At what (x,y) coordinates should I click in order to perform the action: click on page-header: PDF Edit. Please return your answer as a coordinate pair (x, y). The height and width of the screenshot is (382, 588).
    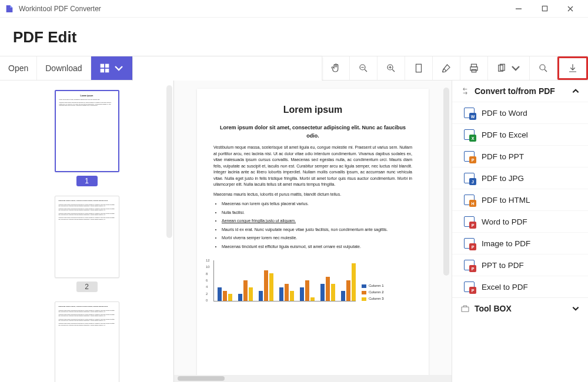
    Looking at the image, I should click on (294, 36).